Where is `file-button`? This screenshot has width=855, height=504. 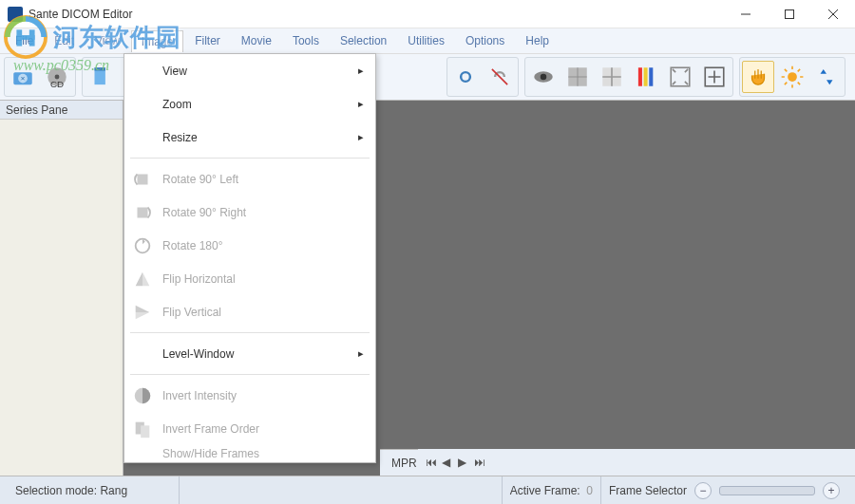
file-button is located at coordinates (101, 77).